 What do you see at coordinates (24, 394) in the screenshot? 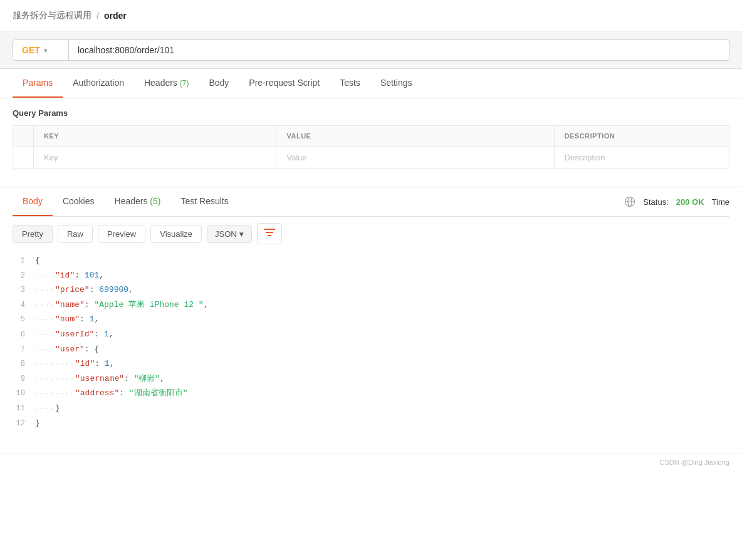
I see `line-number: 10` at bounding box center [24, 394].